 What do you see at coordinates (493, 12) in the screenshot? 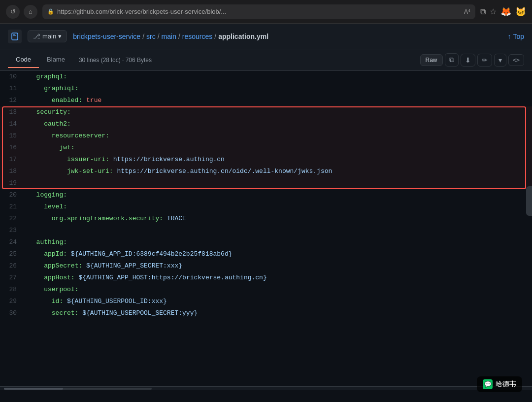
I see `star-icon: ☆` at bounding box center [493, 12].